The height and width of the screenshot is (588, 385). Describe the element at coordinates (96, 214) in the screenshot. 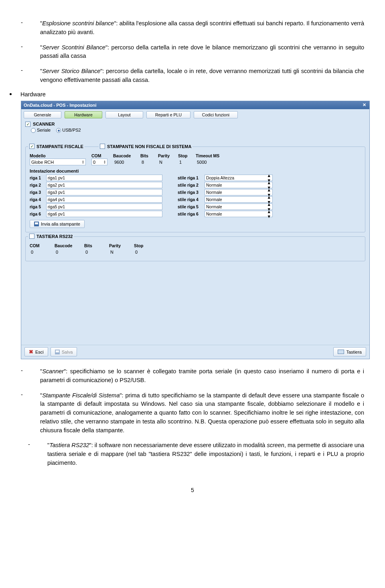

I see `riga-row: riga 6riga6 pv1` at that location.